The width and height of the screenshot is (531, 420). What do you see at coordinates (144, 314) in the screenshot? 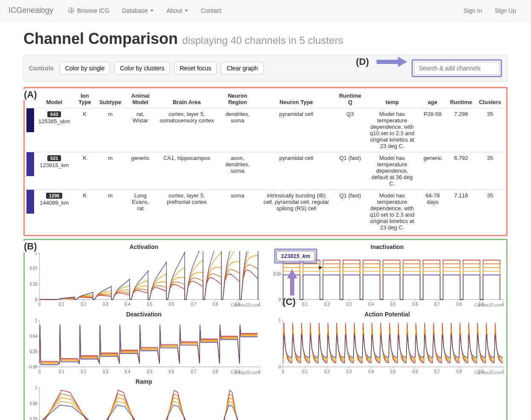
I see `chart-title: Deactivation` at bounding box center [144, 314].